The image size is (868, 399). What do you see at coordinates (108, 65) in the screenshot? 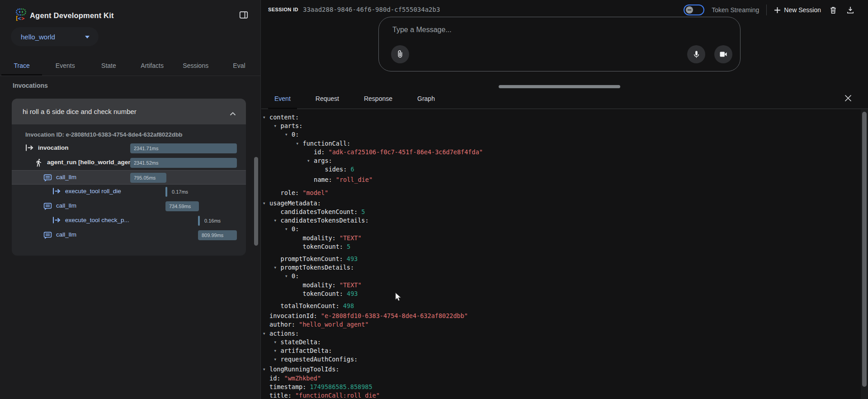
I see `sidebar-tab-state: State` at bounding box center [108, 65].